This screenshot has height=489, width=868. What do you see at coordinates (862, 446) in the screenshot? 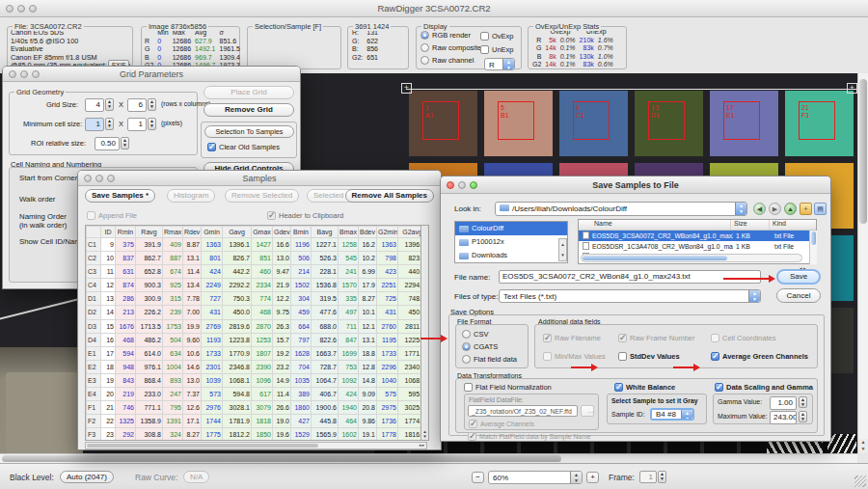
I see `vertical-scroll-arrows: ▲▼` at bounding box center [862, 446].